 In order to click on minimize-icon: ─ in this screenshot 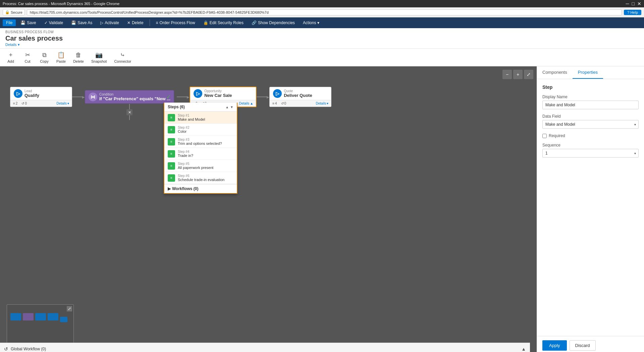, I will do `click(628, 4)`.